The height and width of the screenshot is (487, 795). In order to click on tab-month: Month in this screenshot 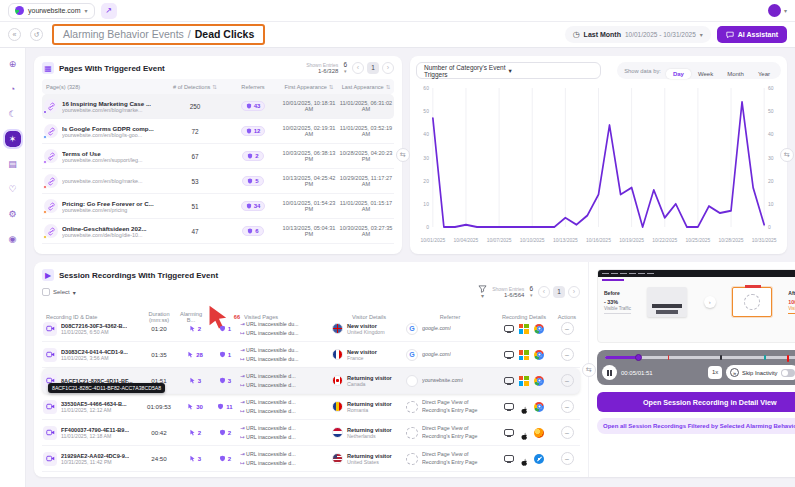, I will do `click(736, 74)`.